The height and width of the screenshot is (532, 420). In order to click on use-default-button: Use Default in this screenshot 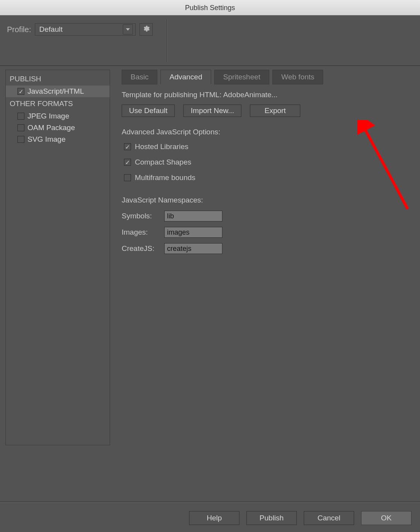, I will do `click(148, 111)`.